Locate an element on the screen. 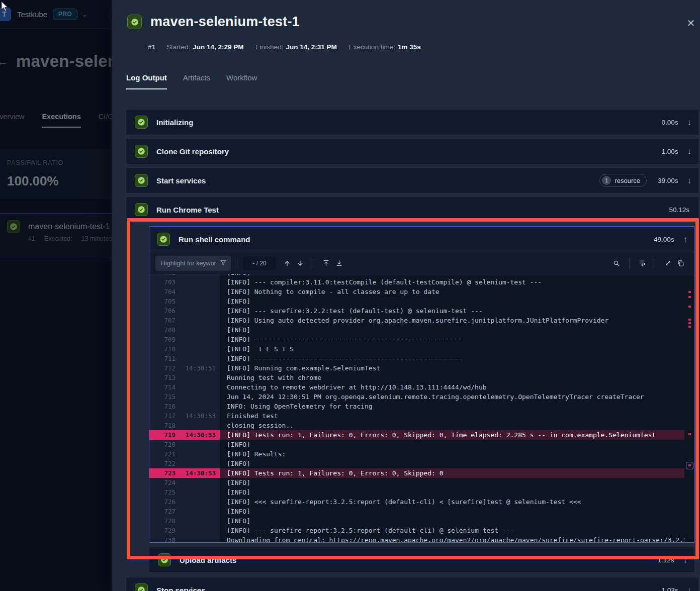 Image resolution: width=700 pixels, height=591 pixels. log-line-number: 724 is located at coordinates (162, 482).